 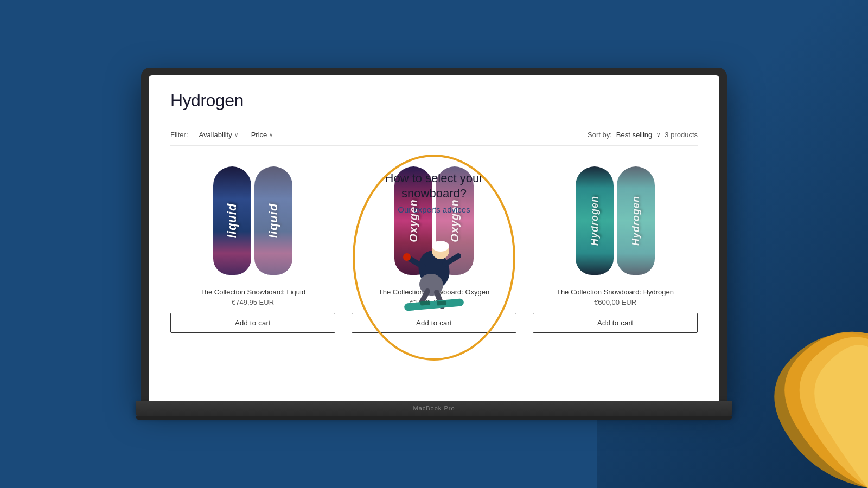 I want to click on snowboarder-svg, so click(x=434, y=269).